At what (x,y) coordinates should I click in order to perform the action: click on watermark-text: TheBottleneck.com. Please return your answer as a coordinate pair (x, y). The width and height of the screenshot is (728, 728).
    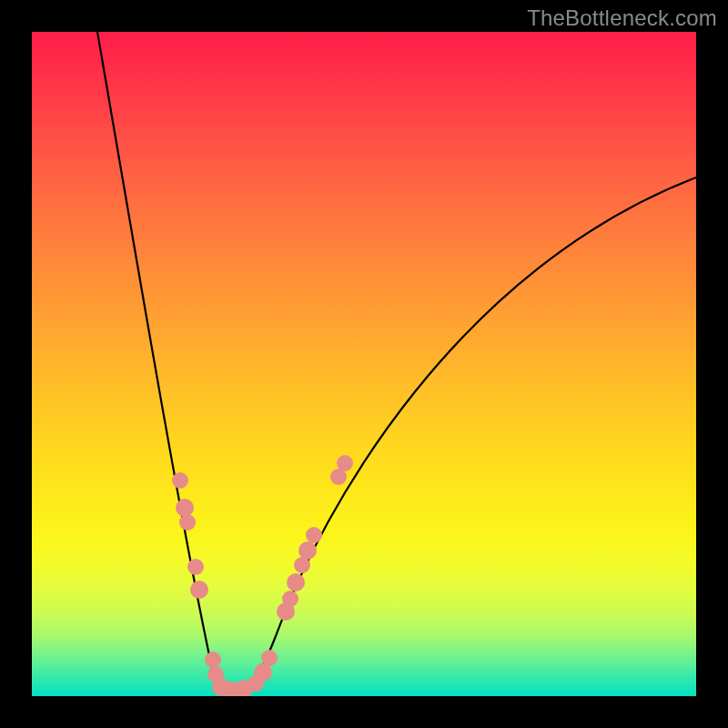
    Looking at the image, I should click on (622, 18).